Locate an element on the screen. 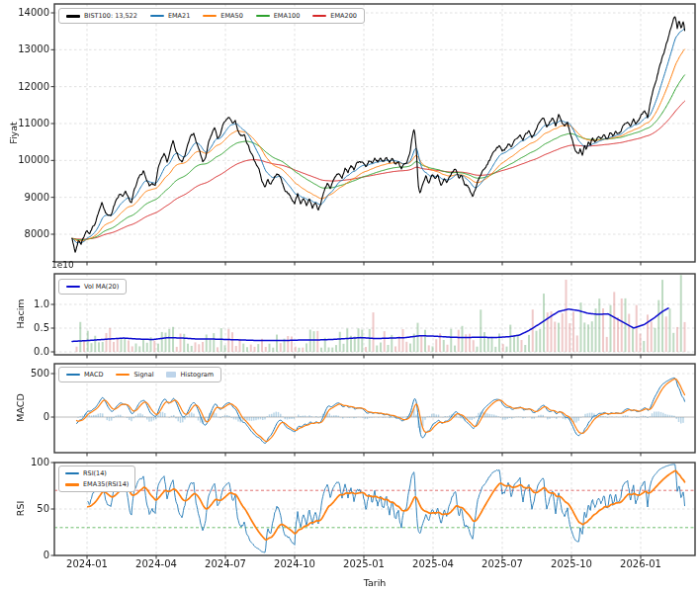 The width and height of the screenshot is (700, 593). volma-line-swatch is located at coordinates (73, 287).